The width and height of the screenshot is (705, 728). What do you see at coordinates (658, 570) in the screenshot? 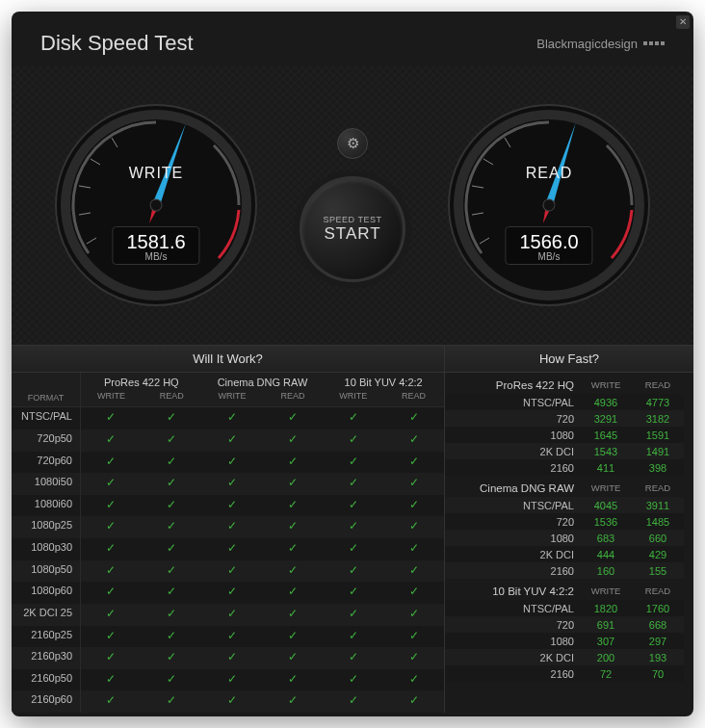
I see `fast-value: 155` at bounding box center [658, 570].